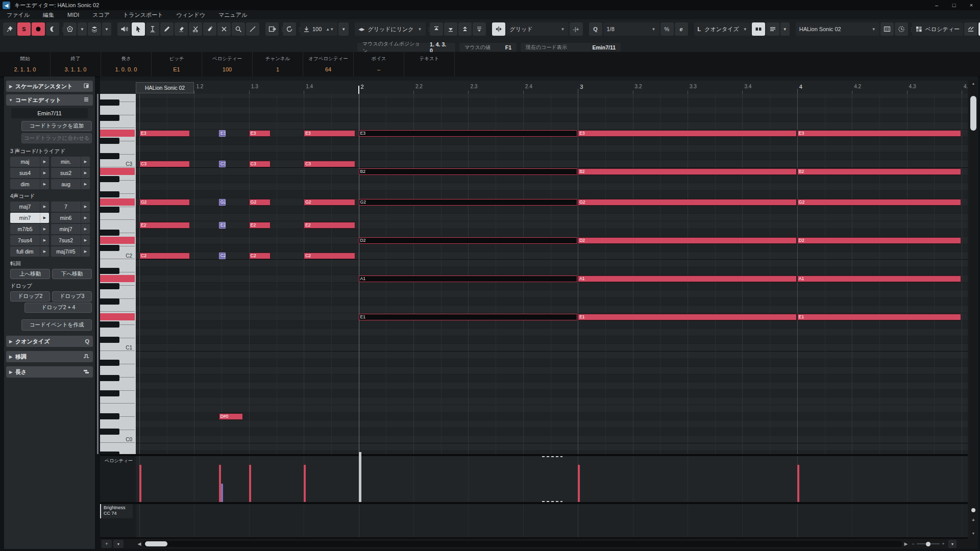  Describe the element at coordinates (465, 29) in the screenshot. I see `octave-up-button` at that location.